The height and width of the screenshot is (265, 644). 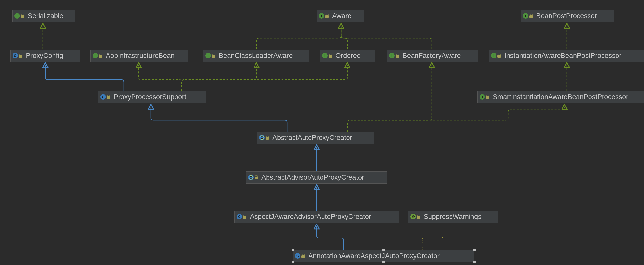 I want to click on edge-aapc-smartinst, so click(x=456, y=119).